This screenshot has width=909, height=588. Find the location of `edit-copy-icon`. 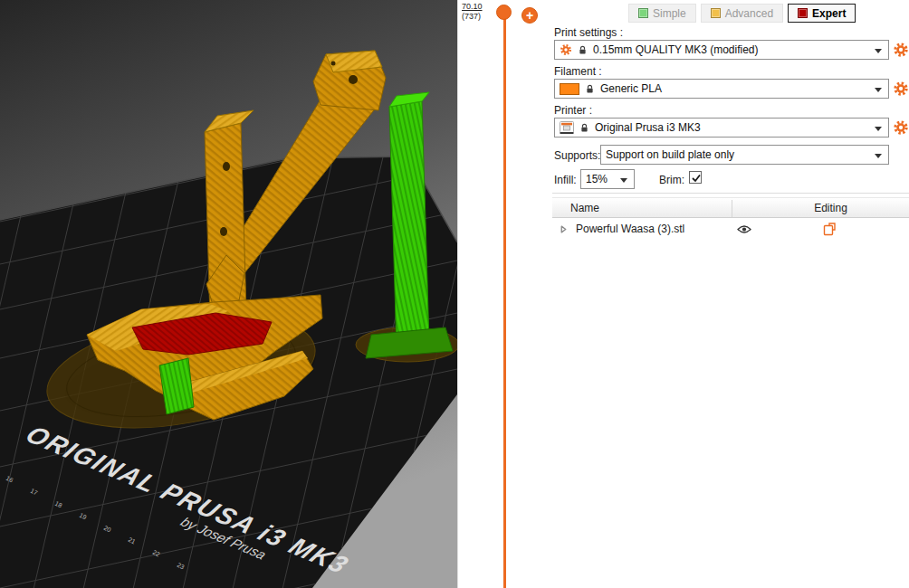

edit-copy-icon is located at coordinates (829, 229).